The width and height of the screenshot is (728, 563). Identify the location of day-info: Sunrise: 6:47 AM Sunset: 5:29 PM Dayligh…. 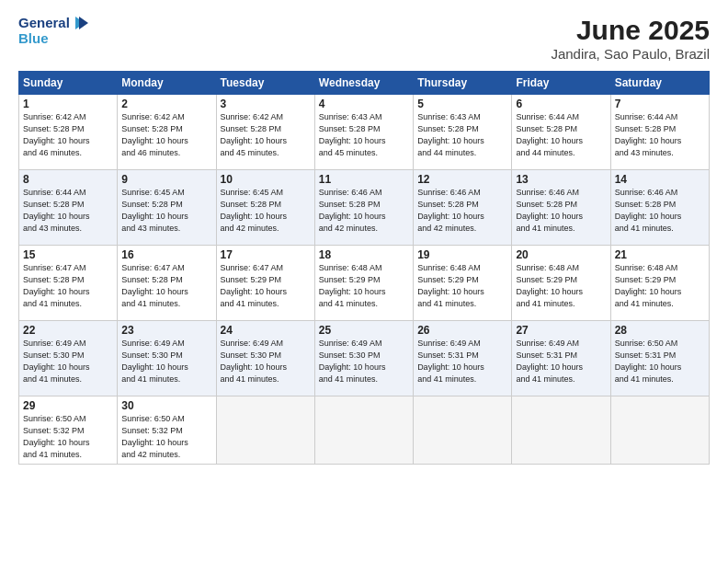
(266, 286).